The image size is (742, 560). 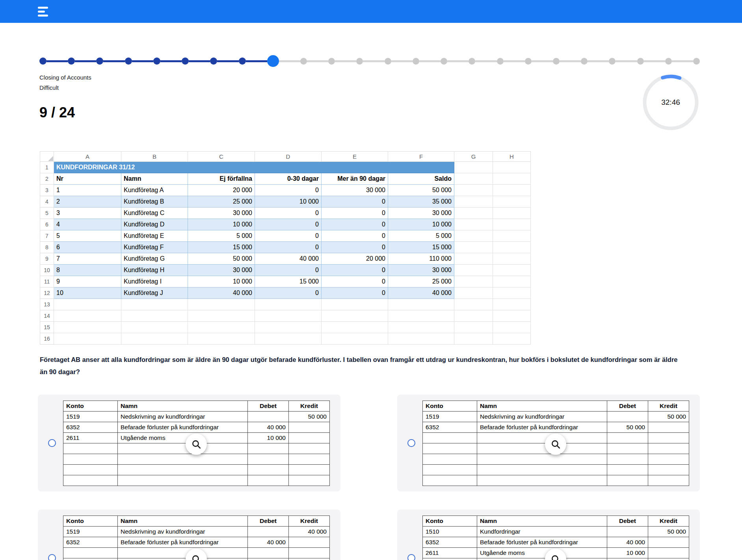 I want to click on question-counter: 9 / 24, so click(x=57, y=113).